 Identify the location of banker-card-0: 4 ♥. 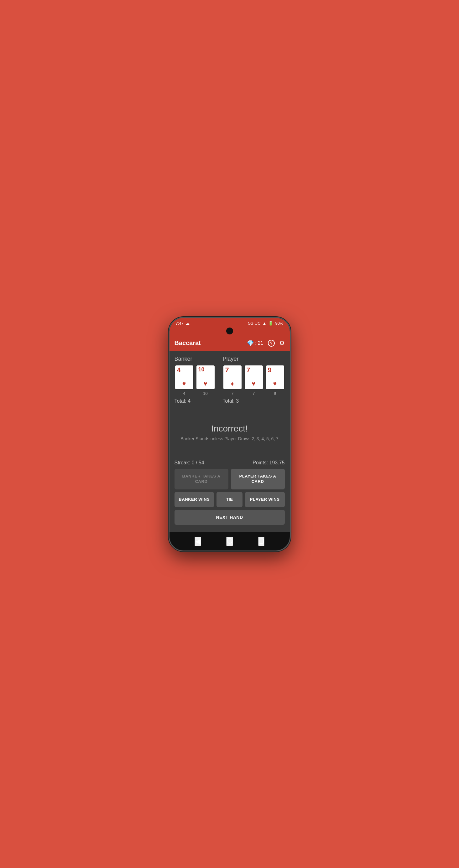
(184, 377).